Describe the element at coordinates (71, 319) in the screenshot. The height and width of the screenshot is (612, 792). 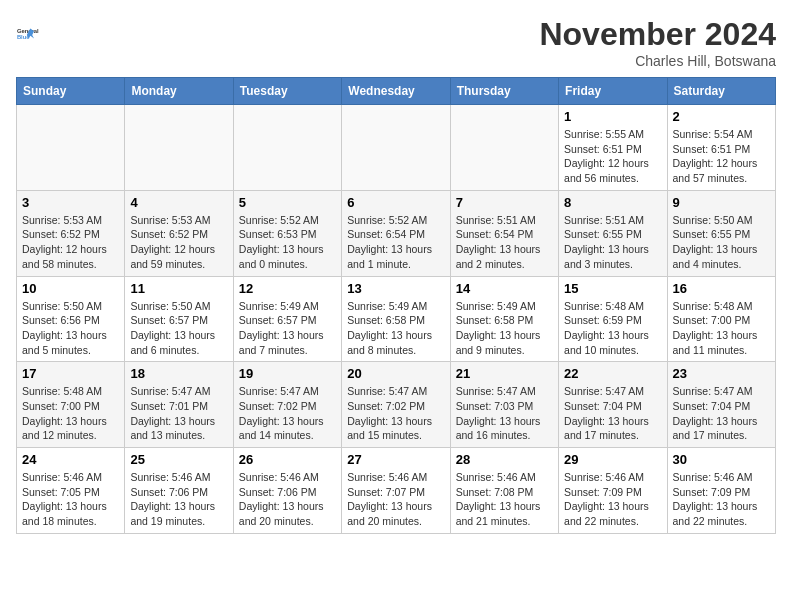
I see `calendar-cell: 10Sunrise: 5:50 AMSunset: 6:56 PMDayligh…` at that location.